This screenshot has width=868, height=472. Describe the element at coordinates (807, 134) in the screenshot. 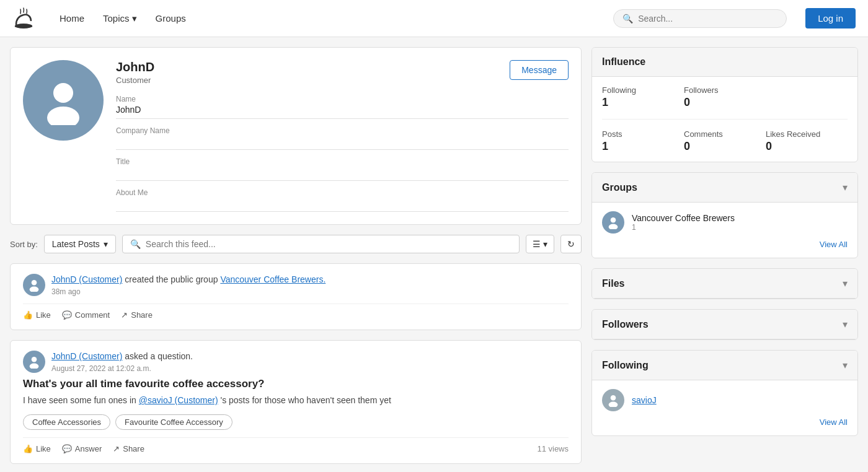

I see `likes-label: Likes Received` at that location.